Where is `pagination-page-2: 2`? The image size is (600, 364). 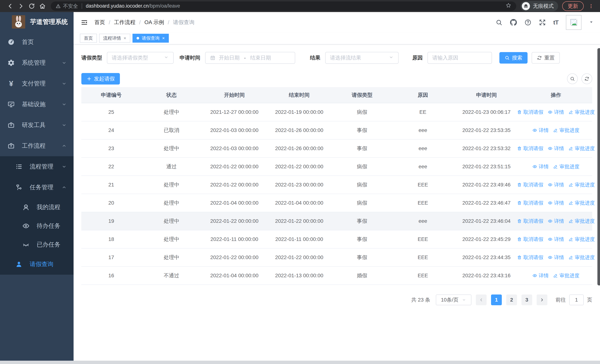 pagination-page-2: 2 is located at coordinates (512, 300).